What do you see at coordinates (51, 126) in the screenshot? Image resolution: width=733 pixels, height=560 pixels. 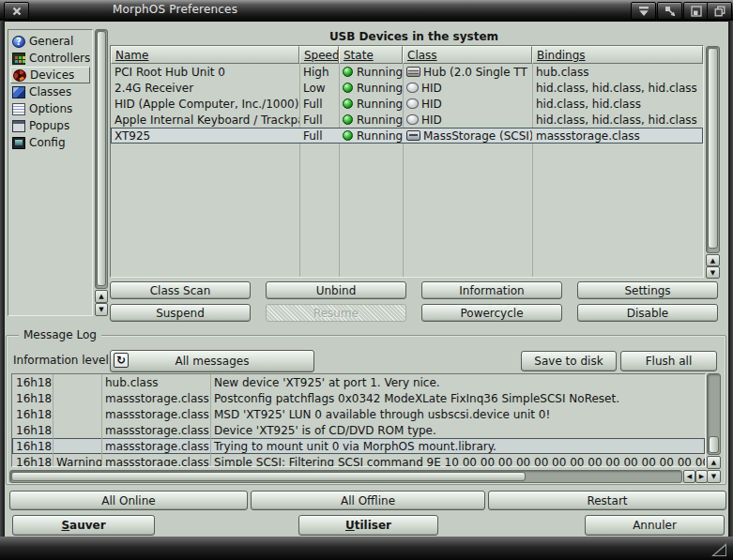 I see `sidebar-item-popups: Popups` at bounding box center [51, 126].